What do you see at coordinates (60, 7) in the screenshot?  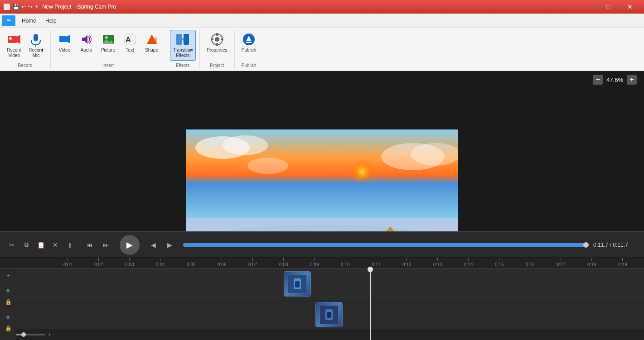 I see `title-bar-left: 💾 ↩ ↪ ▼ New Project - iSpring Cam Pro` at bounding box center [60, 7].